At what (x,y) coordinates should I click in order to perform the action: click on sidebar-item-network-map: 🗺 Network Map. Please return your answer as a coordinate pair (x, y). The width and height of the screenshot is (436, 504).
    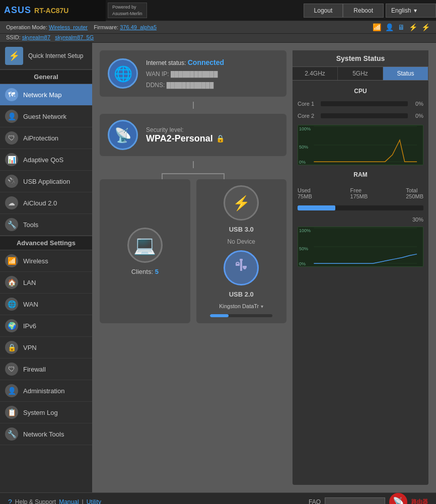
    Looking at the image, I should click on (46, 95).